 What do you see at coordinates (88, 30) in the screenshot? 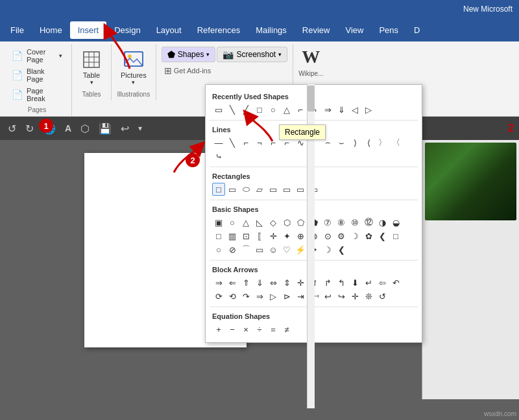
I see `menu-insert: Insert` at bounding box center [88, 30].